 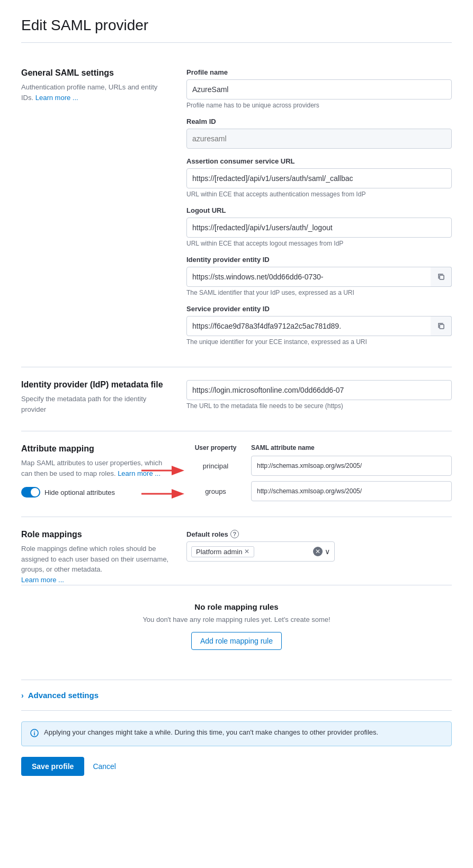 I want to click on general-saml-learn-more-link: Learn more ..., so click(x=57, y=97).